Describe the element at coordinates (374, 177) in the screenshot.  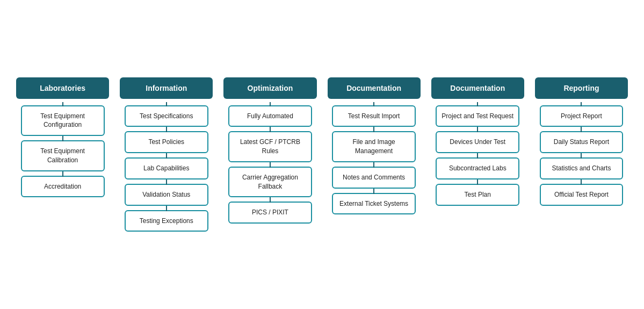
I see `list-item: Notes and Comments` at that location.